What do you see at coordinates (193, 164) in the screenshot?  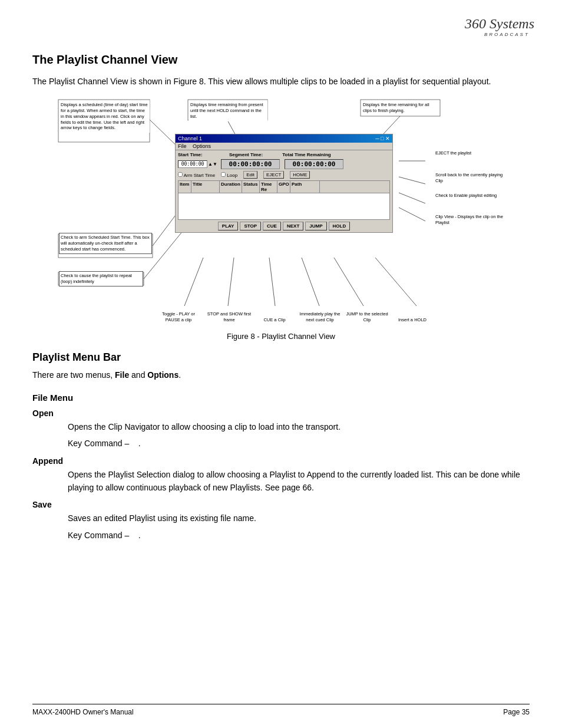 I see `start-time-value: 00:00:00` at bounding box center [193, 164].